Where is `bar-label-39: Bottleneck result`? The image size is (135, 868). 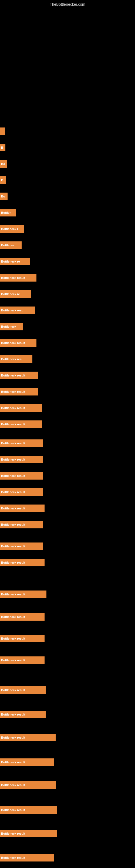 bar-label-39: Bottleneck result is located at coordinates (13, 858).